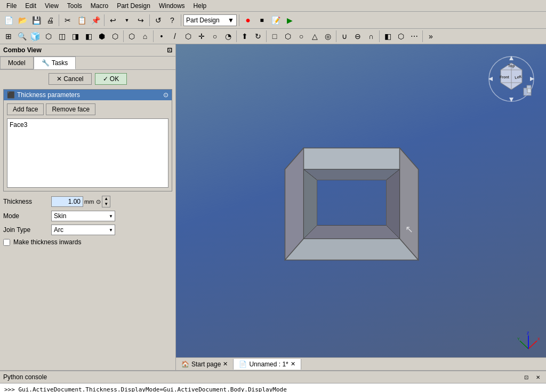 The image size is (546, 392). Describe the element at coordinates (248, 20) in the screenshot. I see `record-button: ●` at that location.